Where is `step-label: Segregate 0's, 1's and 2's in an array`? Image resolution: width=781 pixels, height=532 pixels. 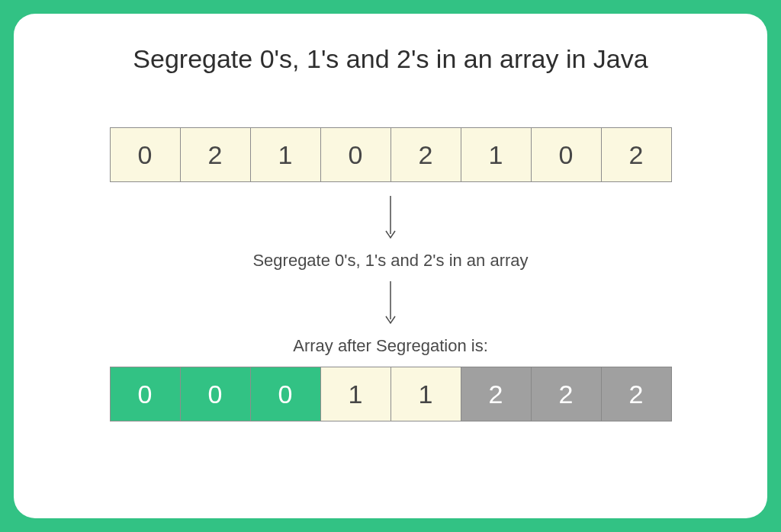 step-label: Segregate 0's, 1's and 2's in an array is located at coordinates (390, 261).